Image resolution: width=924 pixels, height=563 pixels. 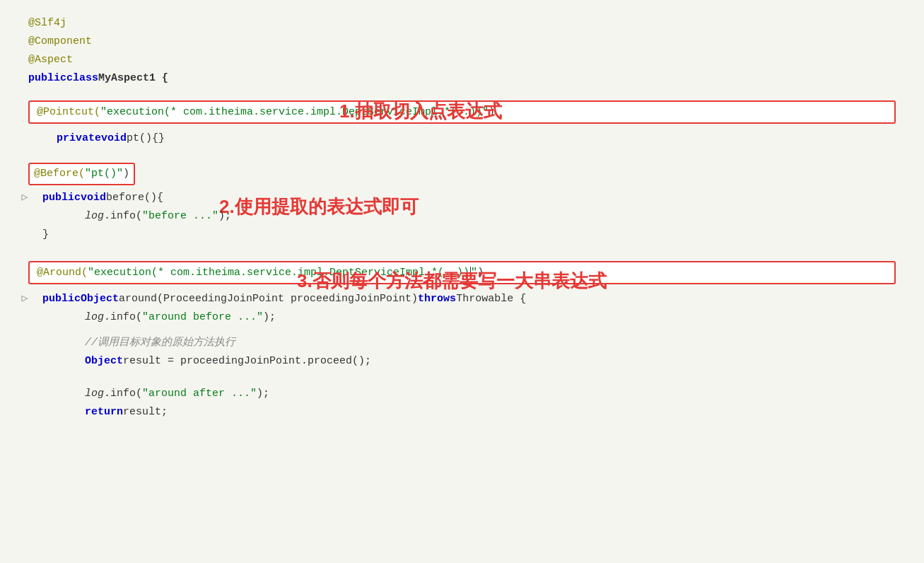 I want to click on code-line-before-annotation: @Before("pt()"), so click(x=462, y=174).